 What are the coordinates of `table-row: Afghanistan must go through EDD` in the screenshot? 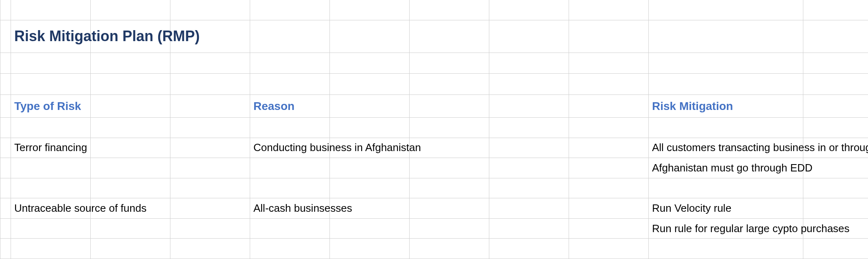 It's located at (434, 168).